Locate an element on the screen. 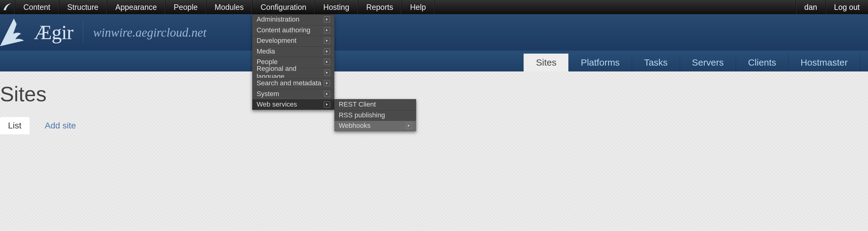  user-link: dan is located at coordinates (811, 7).